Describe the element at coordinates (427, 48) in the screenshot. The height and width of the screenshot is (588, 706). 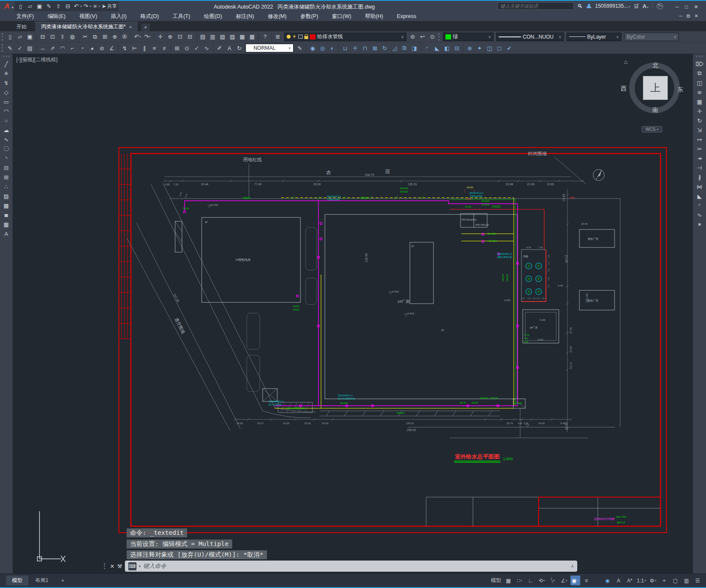
I see `fillet-edge-button: ◜` at that location.